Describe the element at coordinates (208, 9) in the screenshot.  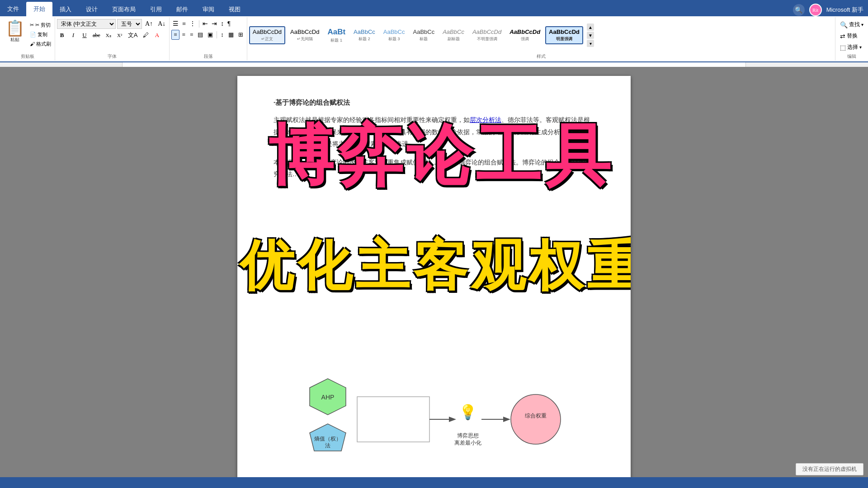
I see `tab-review: 审阅` at that location.